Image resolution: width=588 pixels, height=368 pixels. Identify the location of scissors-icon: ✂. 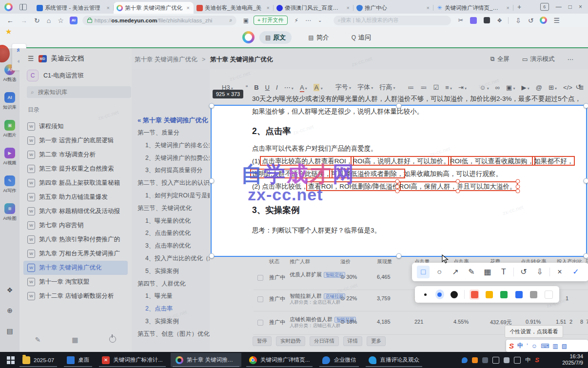
(460, 20).